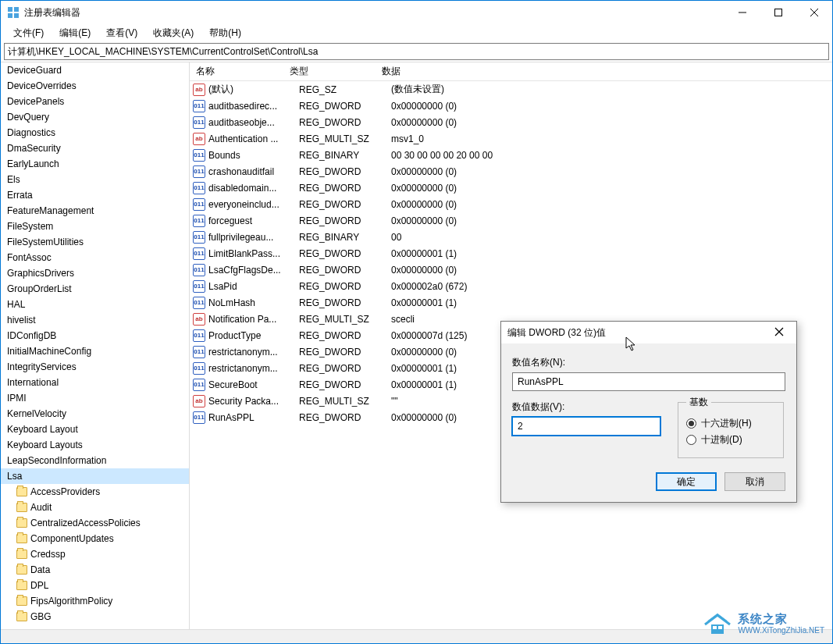  I want to click on tree-item-label: EarlyLaunch, so click(33, 164).